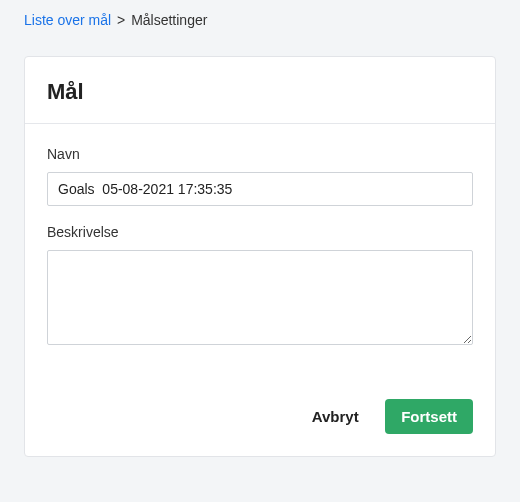 The width and height of the screenshot is (520, 502). Describe the element at coordinates (336, 416) in the screenshot. I see `cancel-button: Avbryt` at that location.